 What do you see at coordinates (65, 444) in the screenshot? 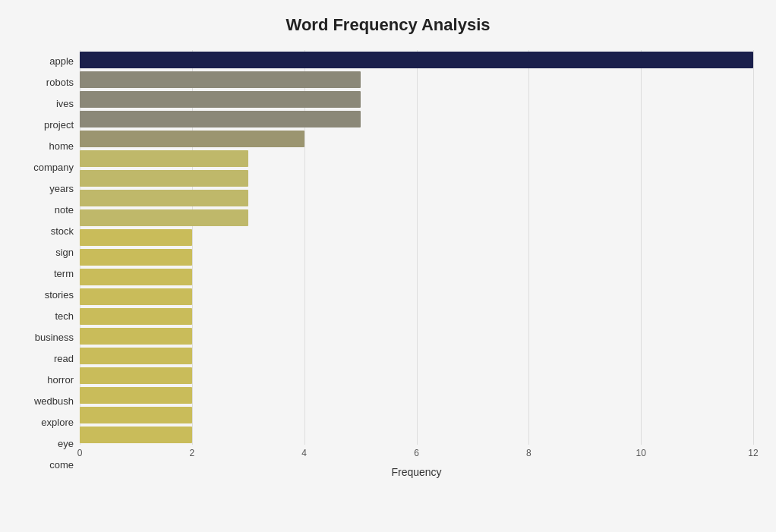
I see `y-label: eye` at bounding box center [65, 444].